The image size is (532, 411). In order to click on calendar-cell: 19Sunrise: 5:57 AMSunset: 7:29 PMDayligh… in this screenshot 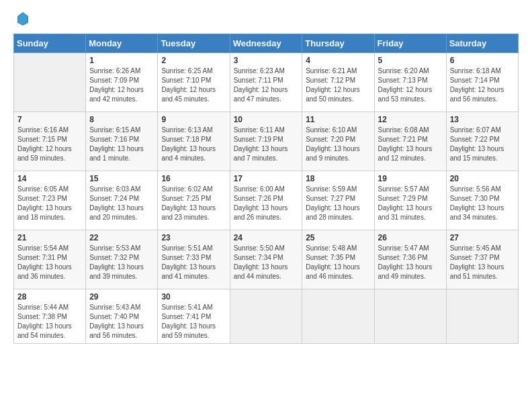, I will do `click(410, 201)`.